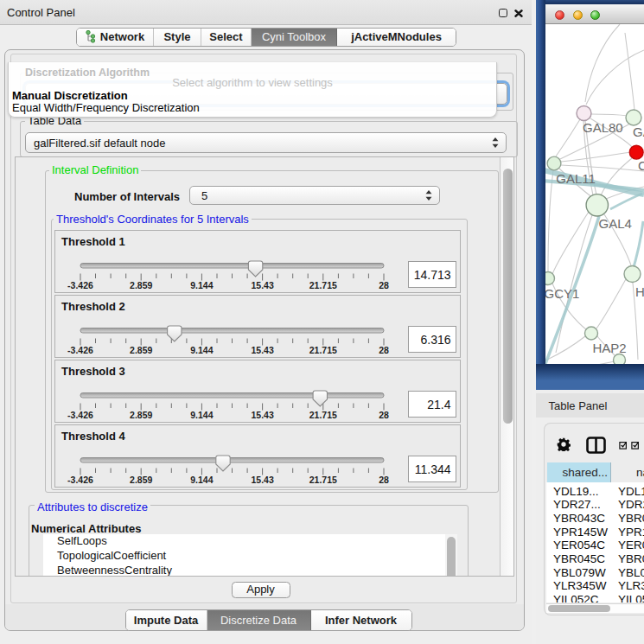 Image resolution: width=644 pixels, height=644 pixels. What do you see at coordinates (615, 223) in the screenshot?
I see `svg-text: GAL4` at bounding box center [615, 223].